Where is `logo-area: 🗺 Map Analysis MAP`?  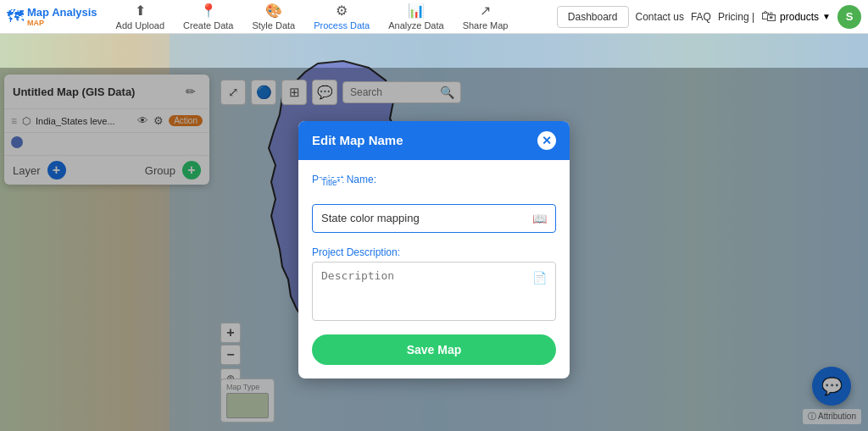
logo-area: 🗺 Map Analysis MAP is located at coordinates (53, 17).